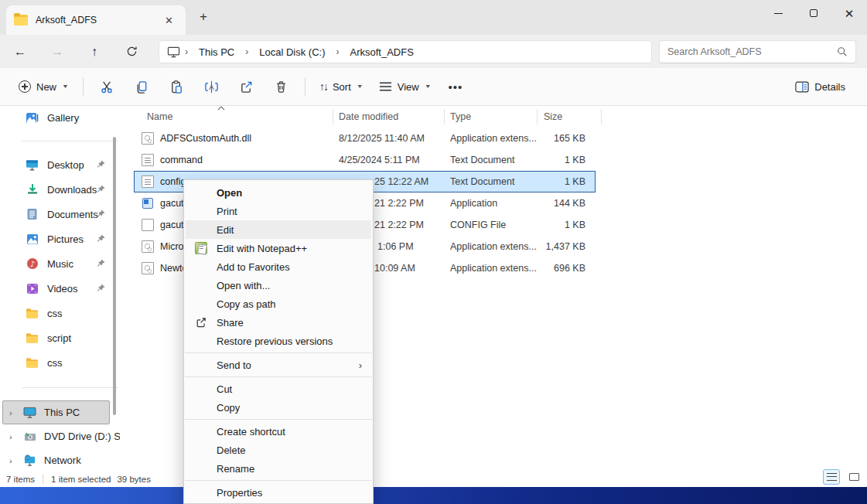  Describe the element at coordinates (278, 304) in the screenshot. I see `menu-item-copy-as-path: Copy as path` at that location.